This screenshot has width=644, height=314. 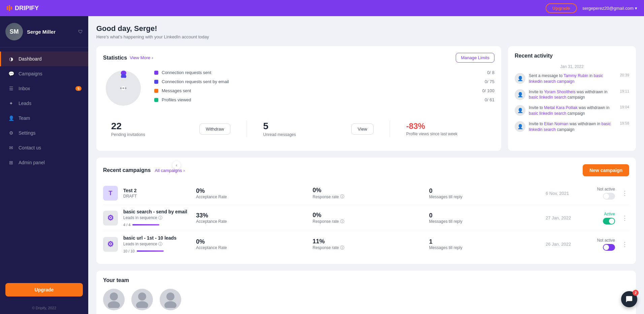 I want to click on legend-label-1: Connection requests sent, so click(x=187, y=73).